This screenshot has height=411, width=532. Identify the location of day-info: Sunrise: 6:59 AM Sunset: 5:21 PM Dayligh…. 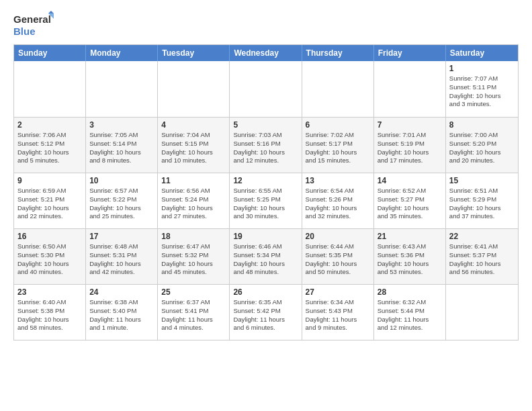
(50, 204).